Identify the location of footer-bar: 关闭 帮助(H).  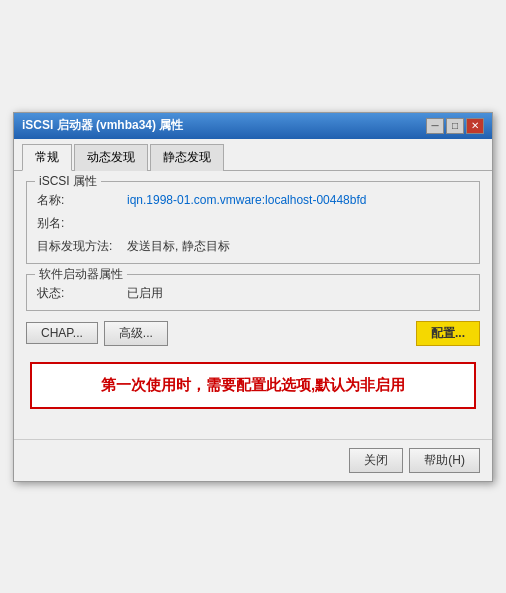
(253, 460).